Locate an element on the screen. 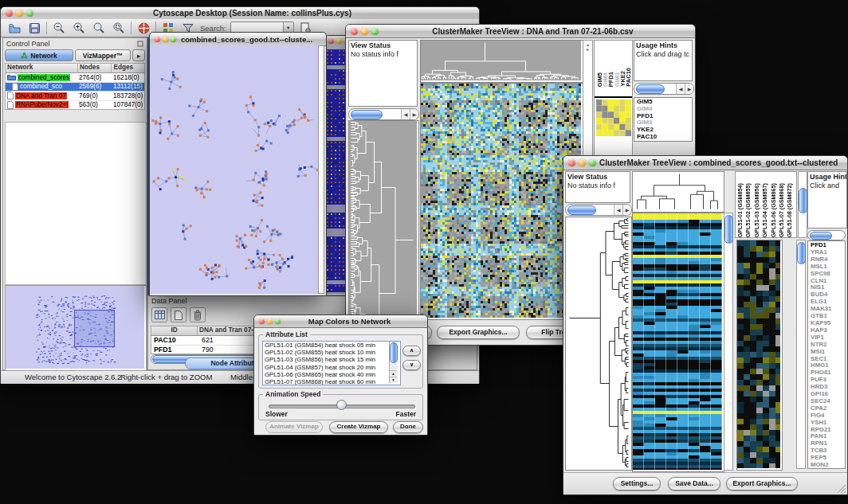  similarity-matrix-canvas is located at coordinates (614, 118).